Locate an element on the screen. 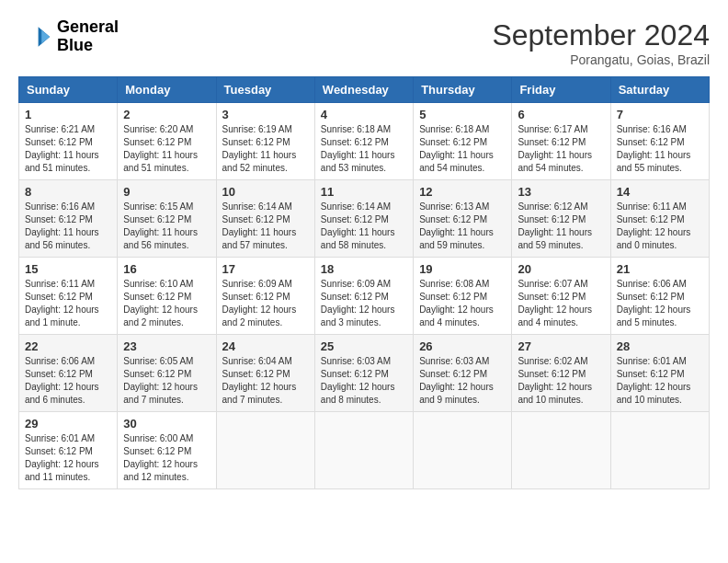 Image resolution: width=728 pixels, height=563 pixels. day-number: 12 is located at coordinates (462, 191).